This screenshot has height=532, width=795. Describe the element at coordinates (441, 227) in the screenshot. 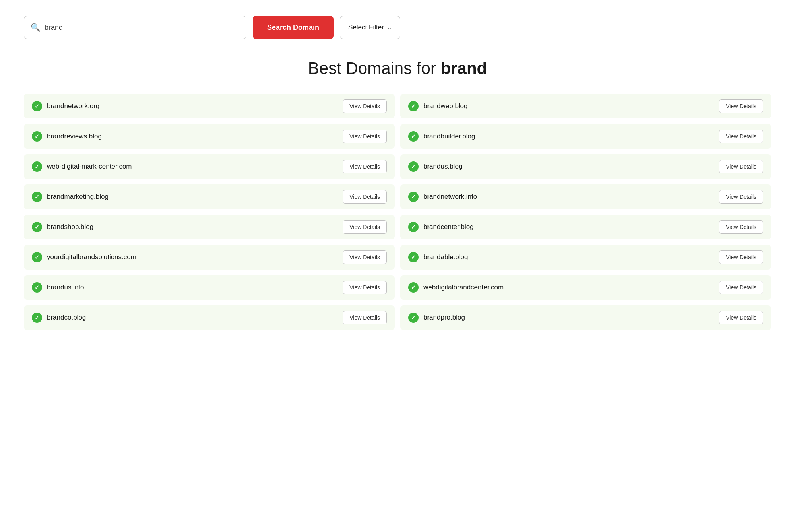

I see `domain-left: brandcenter.blog` at that location.